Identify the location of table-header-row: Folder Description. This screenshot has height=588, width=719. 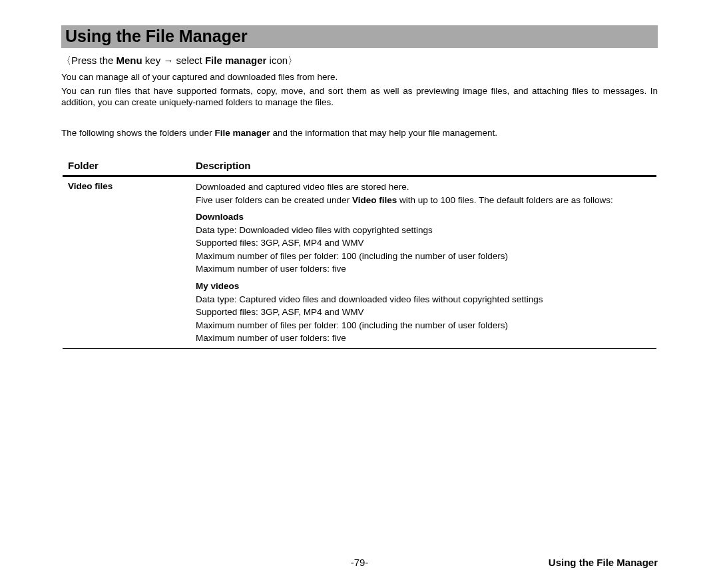
(360, 167).